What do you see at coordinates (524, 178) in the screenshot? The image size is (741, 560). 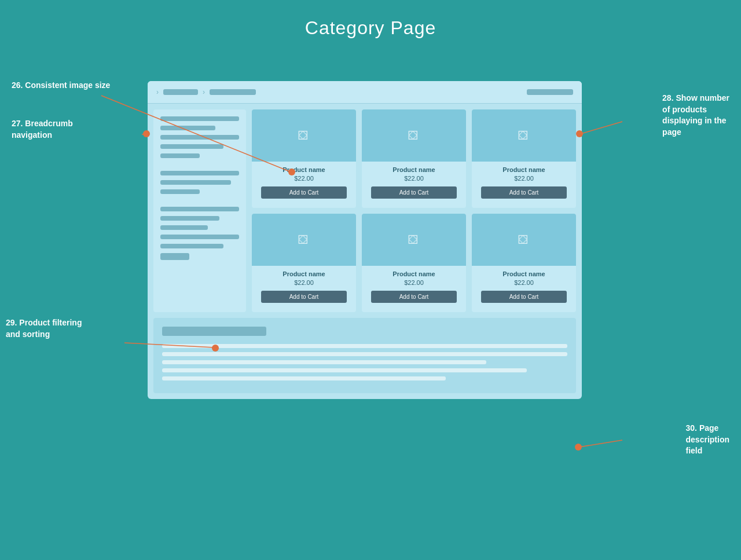 I see `product-price-3: $22.00` at bounding box center [524, 178].